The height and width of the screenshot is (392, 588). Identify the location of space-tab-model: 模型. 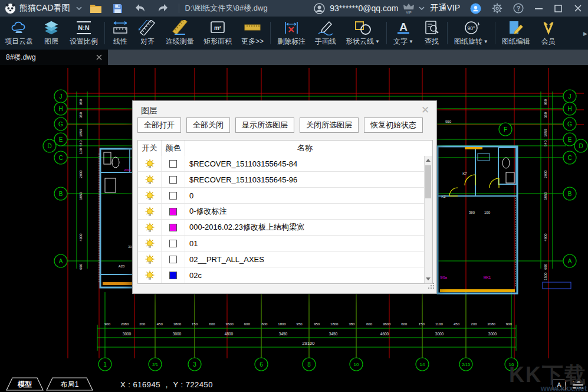
(25, 385).